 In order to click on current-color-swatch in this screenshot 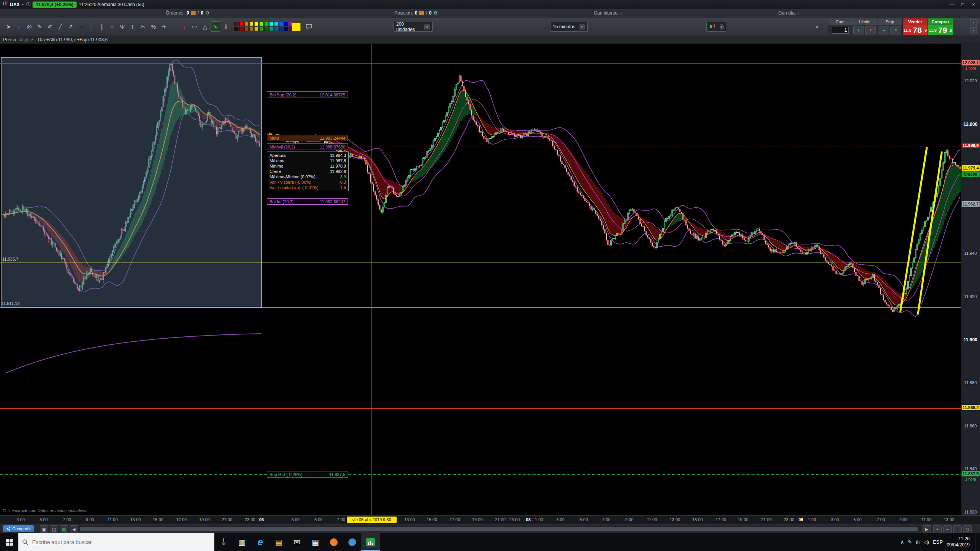, I will do `click(296, 27)`.